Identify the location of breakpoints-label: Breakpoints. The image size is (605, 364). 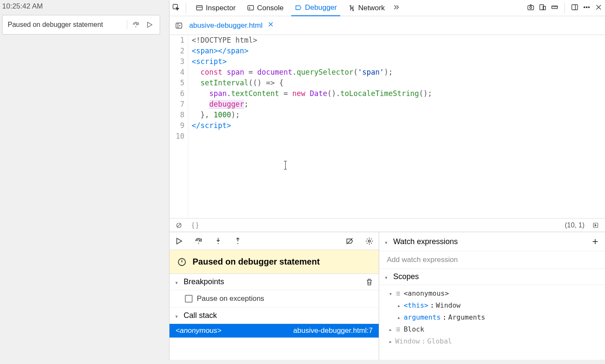
(204, 282).